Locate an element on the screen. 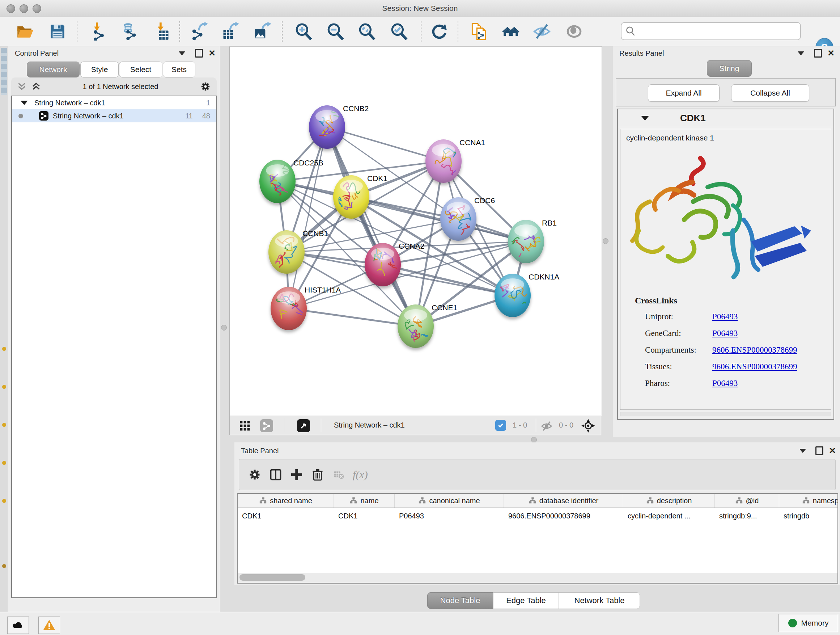 The image size is (840, 635). export-table-button is located at coordinates (230, 32).